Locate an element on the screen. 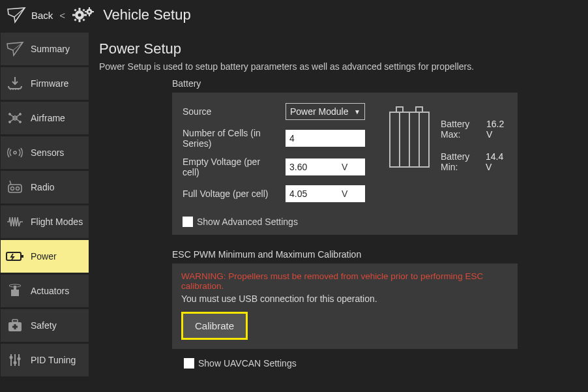 This screenshot has width=588, height=392. source-value: Power Module is located at coordinates (319, 112).